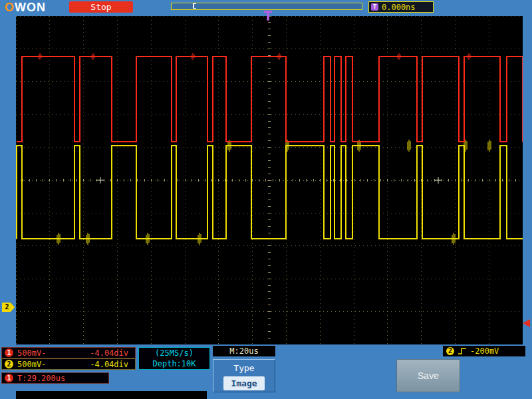 This screenshot has height=399, width=532. I want to click on period-value: T:29.200us, so click(41, 378).